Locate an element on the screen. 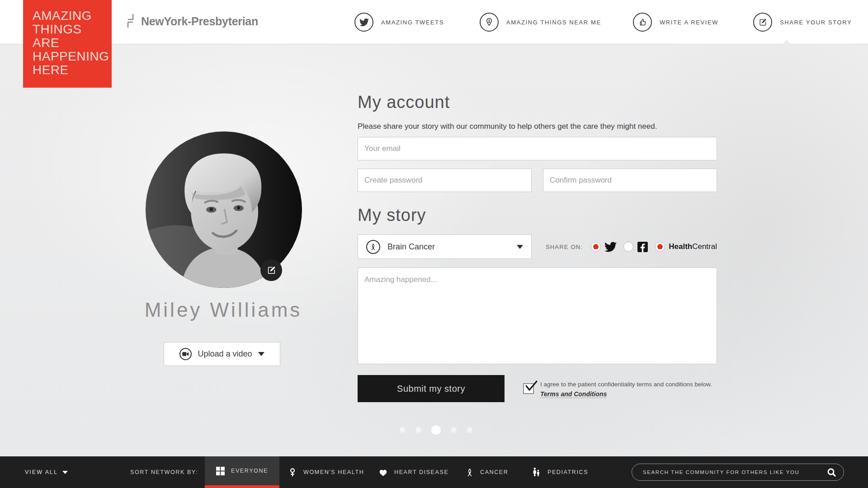 The height and width of the screenshot is (488, 868). tab-pediatrics: PEDIATRICS is located at coordinates (560, 472).